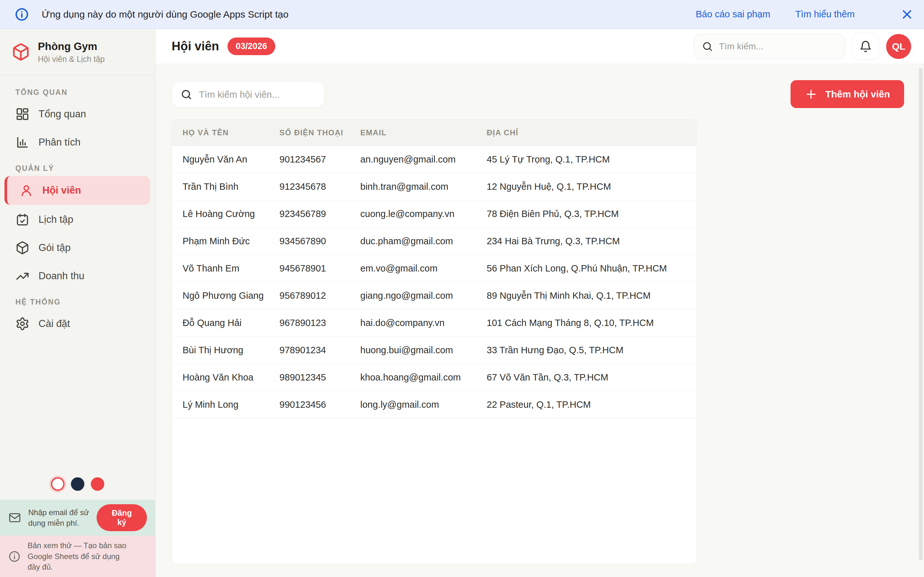  What do you see at coordinates (592, 350) in the screenshot?
I see `table-cell: 33 Trần Hưng Đạo, Q.5, TP.HCM` at bounding box center [592, 350].